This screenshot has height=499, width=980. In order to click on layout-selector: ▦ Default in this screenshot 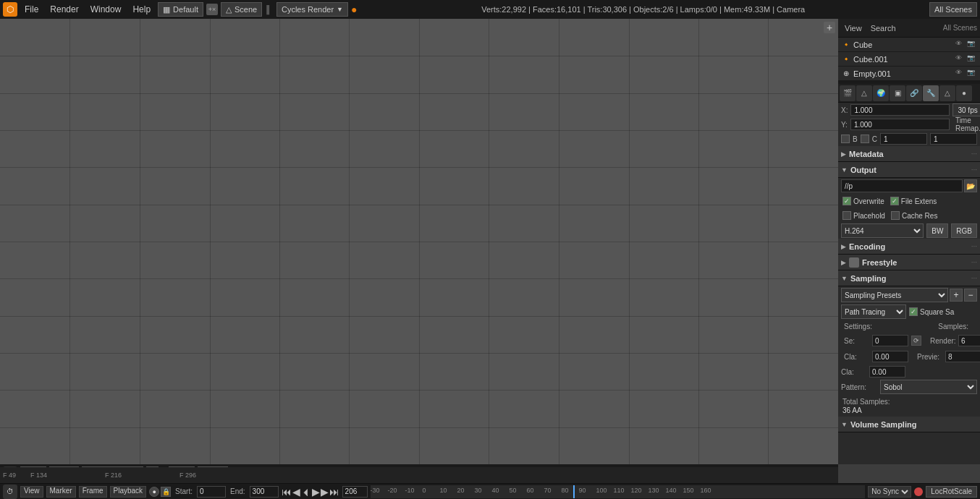, I will do `click(181, 9)`.